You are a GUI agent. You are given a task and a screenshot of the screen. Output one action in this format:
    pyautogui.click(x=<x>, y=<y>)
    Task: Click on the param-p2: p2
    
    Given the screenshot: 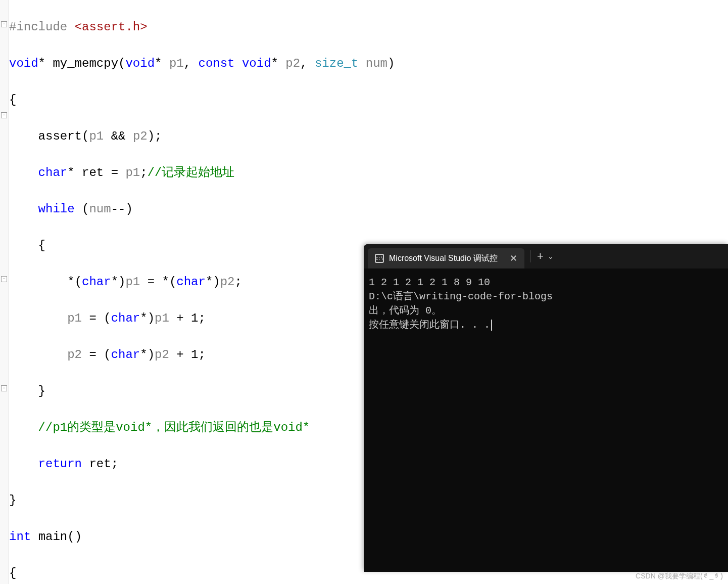 What is the action you would take?
    pyautogui.click(x=293, y=64)
    